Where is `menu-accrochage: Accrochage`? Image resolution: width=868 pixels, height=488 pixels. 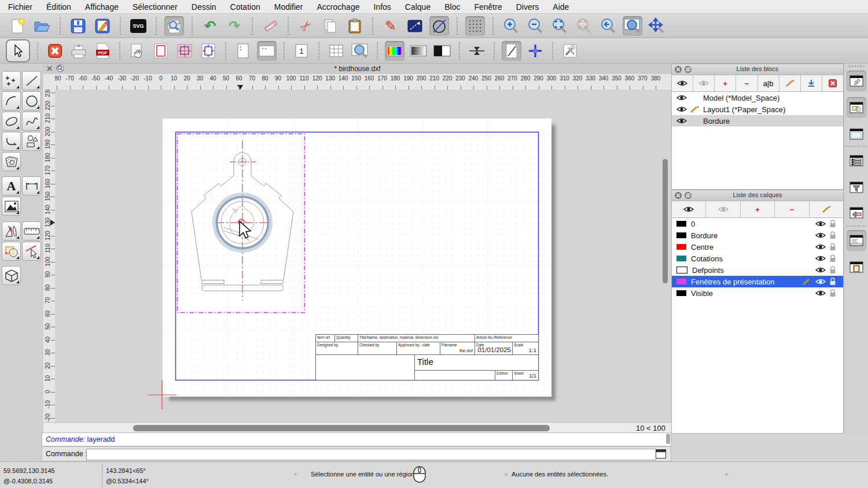
menu-accrochage: Accrochage is located at coordinates (339, 7).